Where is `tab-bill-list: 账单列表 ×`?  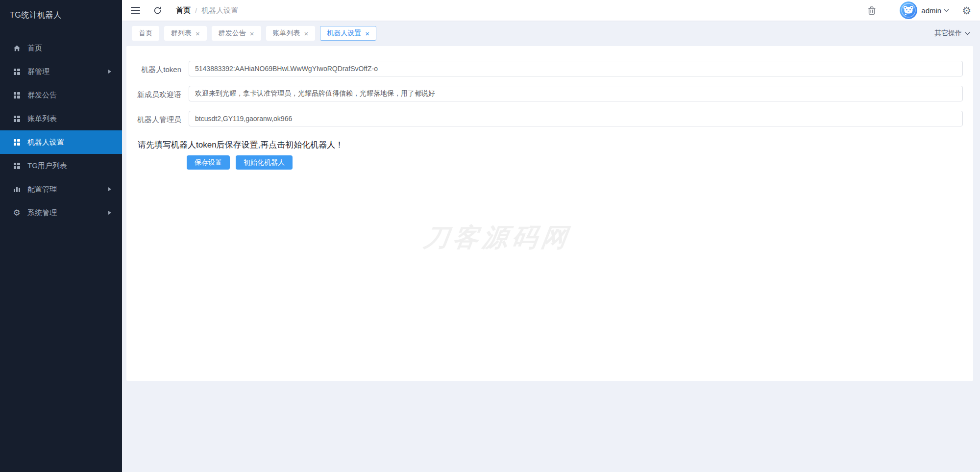 tab-bill-list: 账单列表 × is located at coordinates (291, 33).